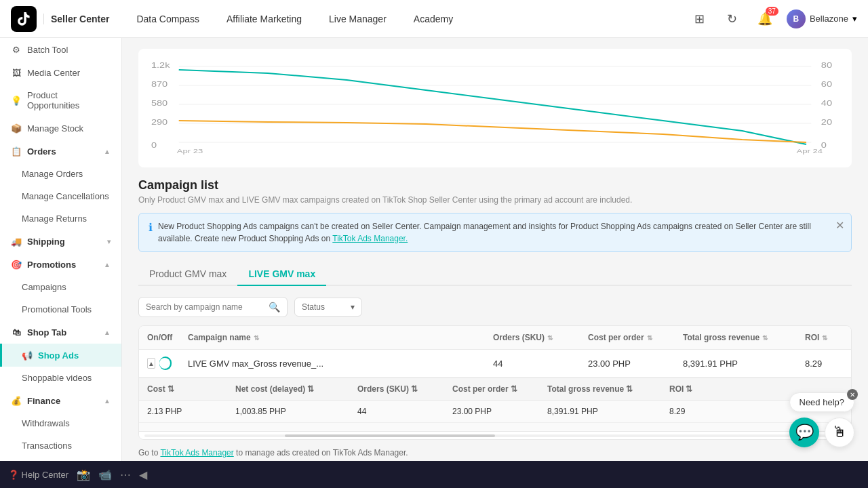 This screenshot has width=868, height=488. Describe the element at coordinates (495, 363) in the screenshot. I see `table-row: ▲ LIVE GMV max_Gross revenue_... 44 23.0…` at that location.